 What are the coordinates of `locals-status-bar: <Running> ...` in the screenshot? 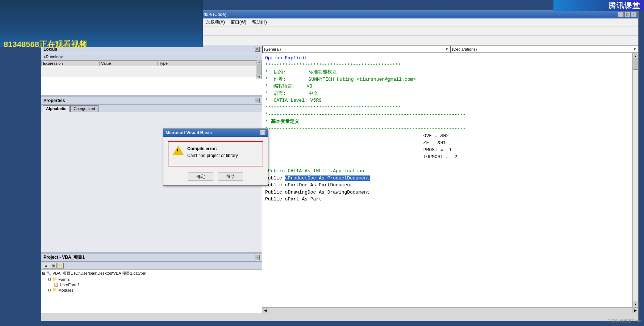 It's located at (151, 57).